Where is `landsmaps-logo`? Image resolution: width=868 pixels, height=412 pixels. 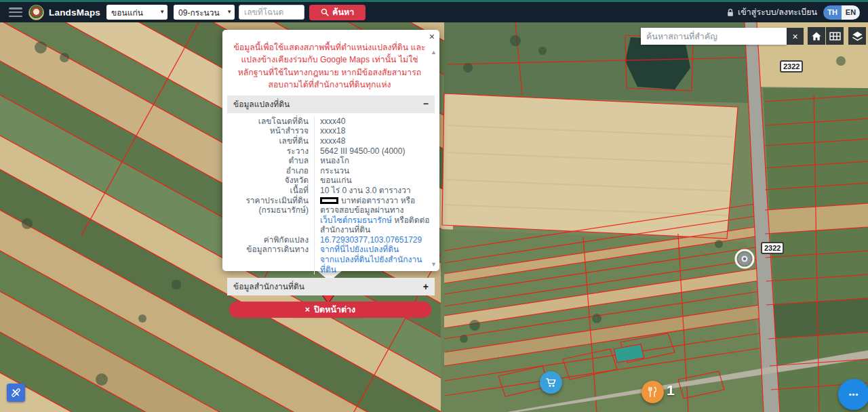
landsmaps-logo is located at coordinates (37, 12).